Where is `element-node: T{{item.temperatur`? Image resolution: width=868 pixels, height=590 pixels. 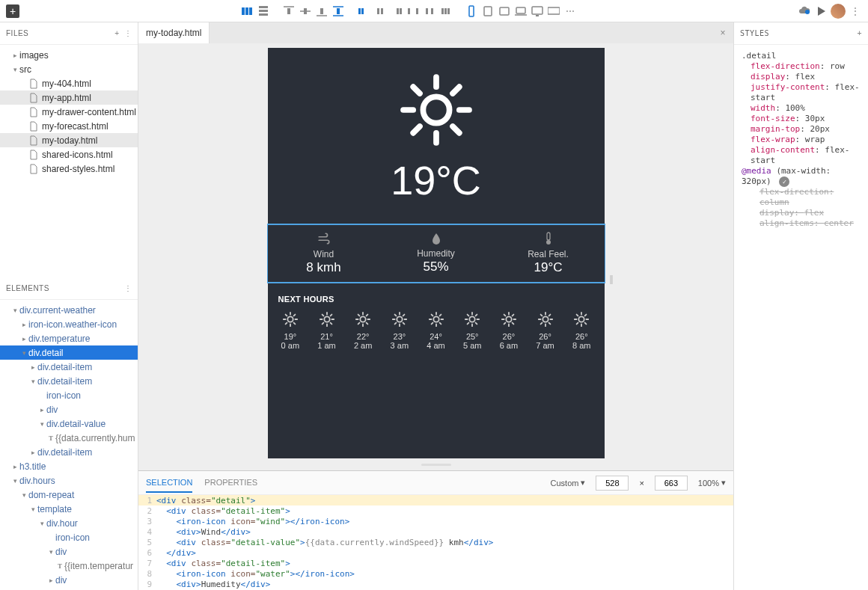
element-node: T{{item.temperatur is located at coordinates (69, 565).